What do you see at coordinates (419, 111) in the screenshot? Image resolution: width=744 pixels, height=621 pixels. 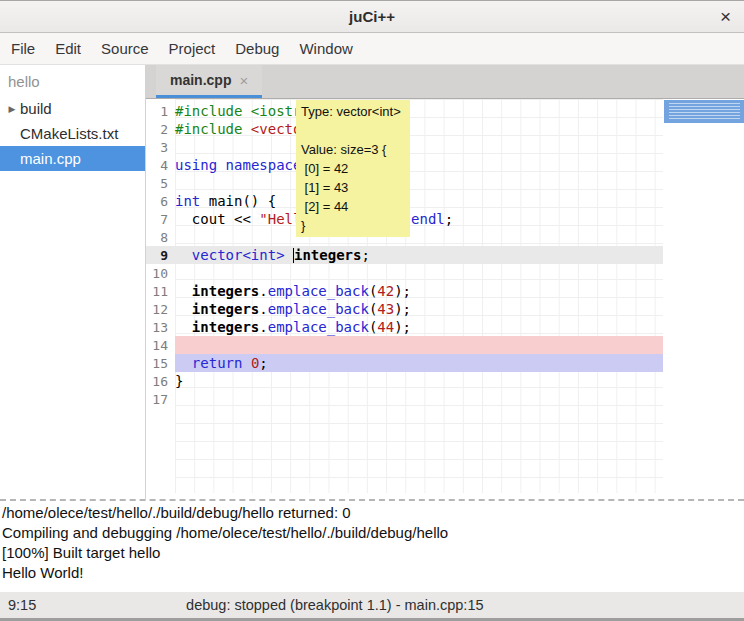 I see `code-line: #include <iostream>` at bounding box center [419, 111].